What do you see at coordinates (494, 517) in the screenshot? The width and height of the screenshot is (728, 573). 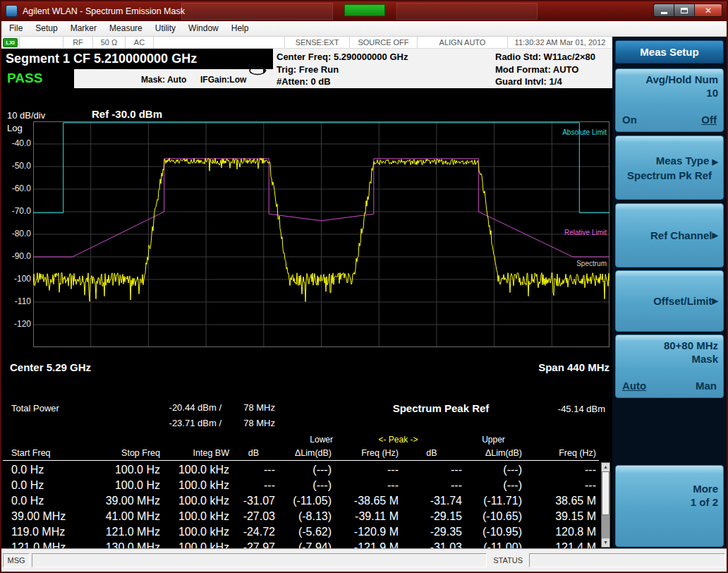 I see `table-cell: (-10.65)` at bounding box center [494, 517].